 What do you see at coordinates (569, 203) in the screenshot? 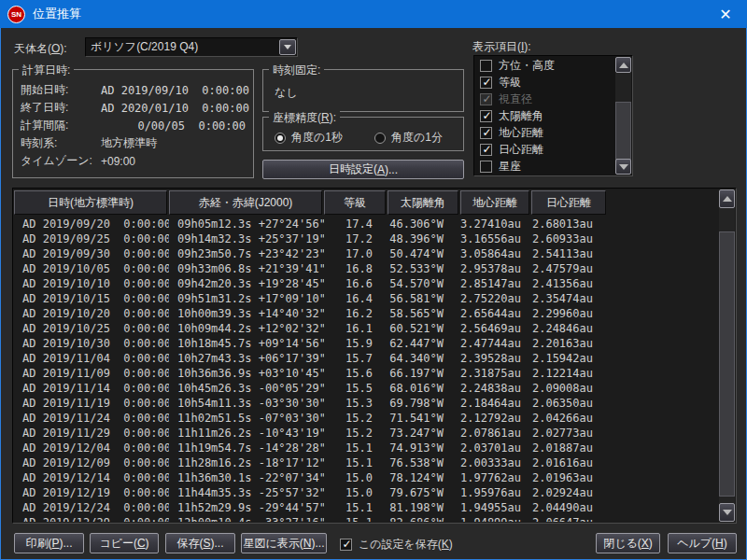
I see `header-heliocentric-distance: 日心距離` at bounding box center [569, 203].